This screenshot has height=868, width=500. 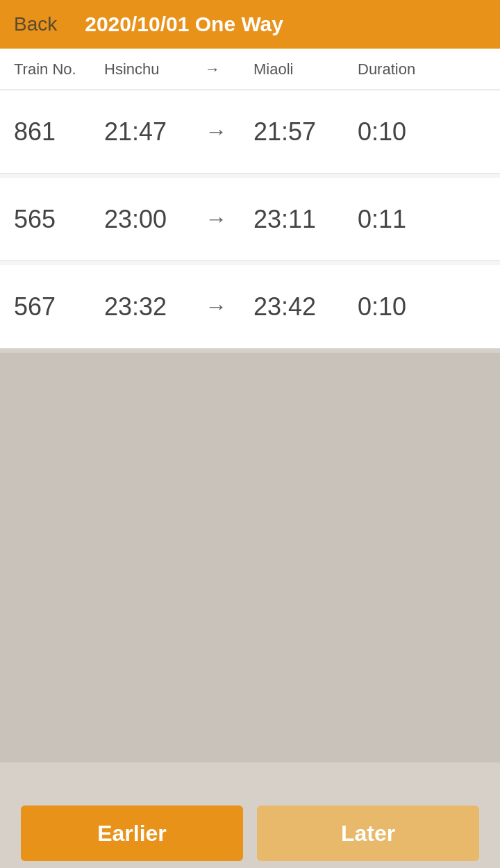 What do you see at coordinates (154, 132) in the screenshot?
I see `depart-time: 21:47` at bounding box center [154, 132].